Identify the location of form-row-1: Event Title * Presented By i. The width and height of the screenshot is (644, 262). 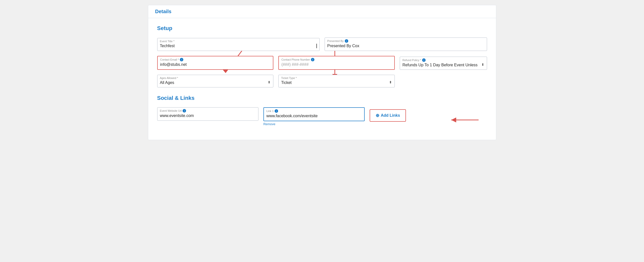
(322, 44).